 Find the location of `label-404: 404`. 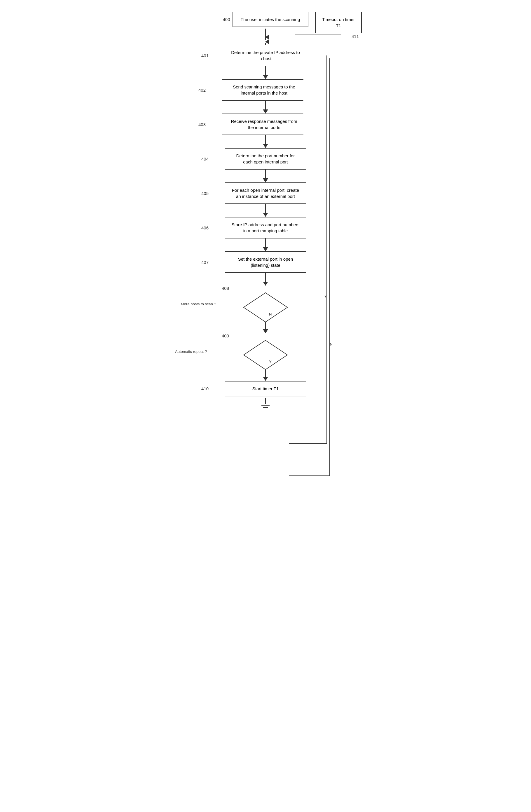

label-404: 404 is located at coordinates (205, 159).